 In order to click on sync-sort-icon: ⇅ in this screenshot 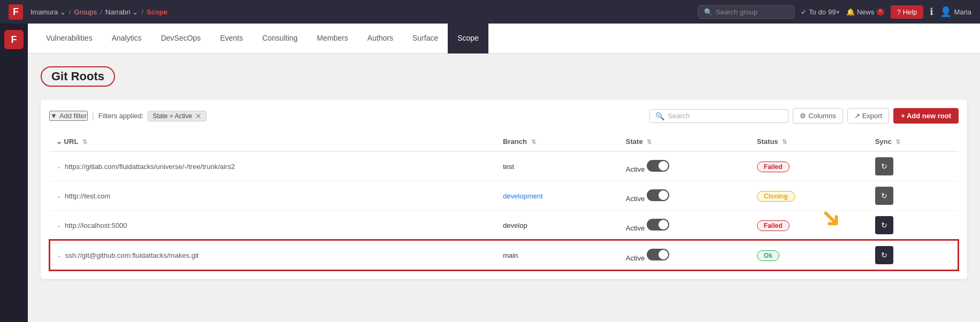, I will do `click(898, 142)`.